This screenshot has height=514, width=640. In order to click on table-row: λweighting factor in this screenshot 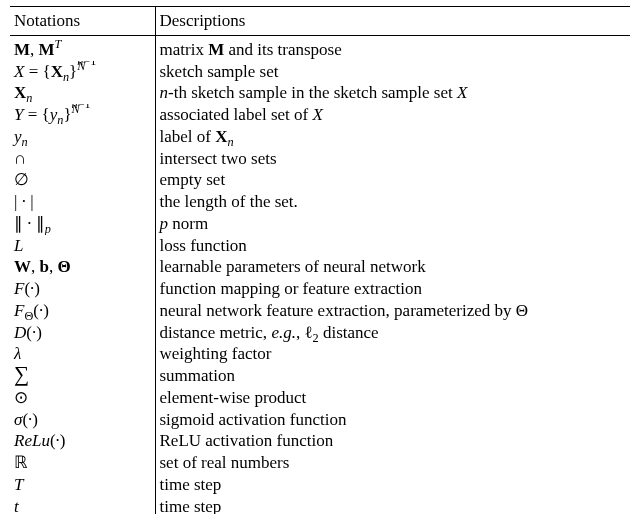, I will do `click(320, 354)`.